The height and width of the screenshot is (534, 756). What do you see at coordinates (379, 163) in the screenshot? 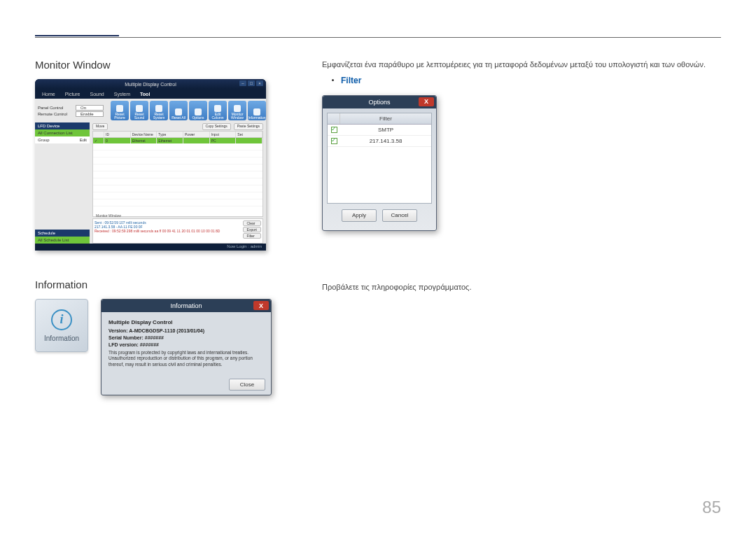
I see `options-dialog: Options X Filter SMTP` at bounding box center [379, 163].